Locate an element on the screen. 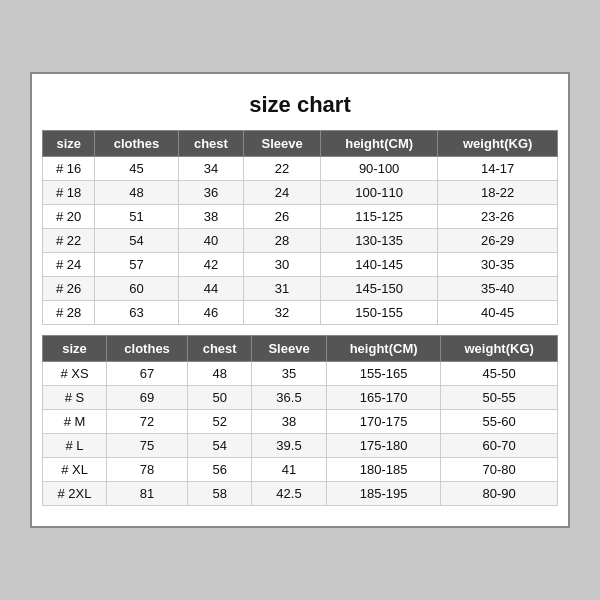 Image resolution: width=600 pixels, height=600 pixels. table2-col-sleeve: Sleeve is located at coordinates (290, 349).